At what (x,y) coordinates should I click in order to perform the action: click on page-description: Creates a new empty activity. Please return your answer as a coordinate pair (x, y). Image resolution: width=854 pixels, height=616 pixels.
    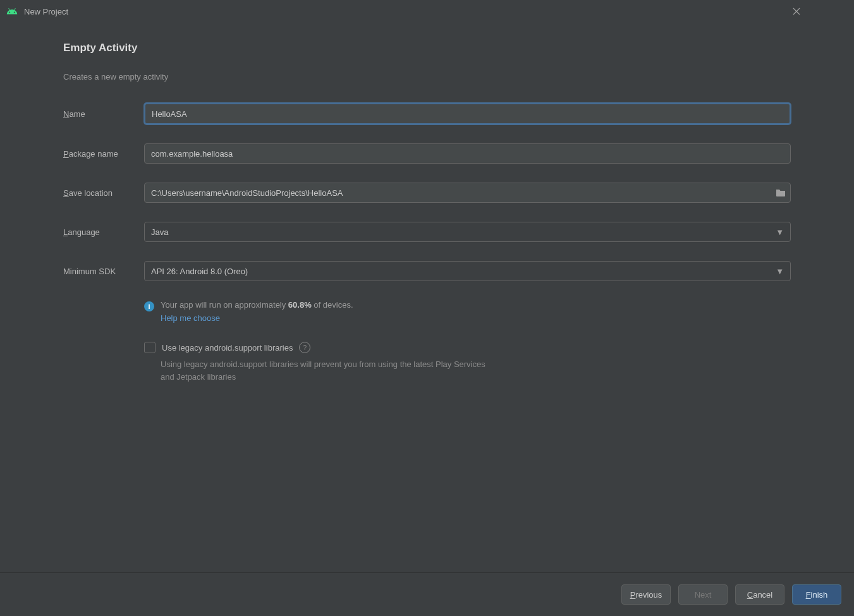
    Looking at the image, I should click on (427, 77).